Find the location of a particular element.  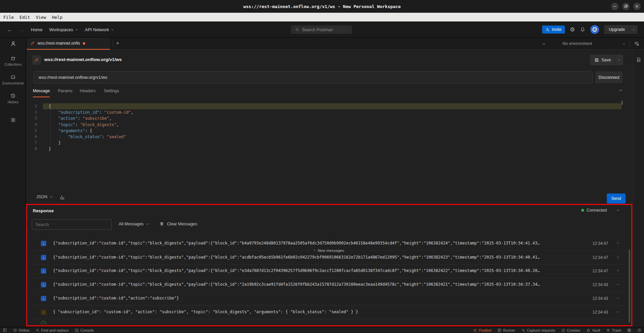

tab-headers: Headers is located at coordinates (88, 91).